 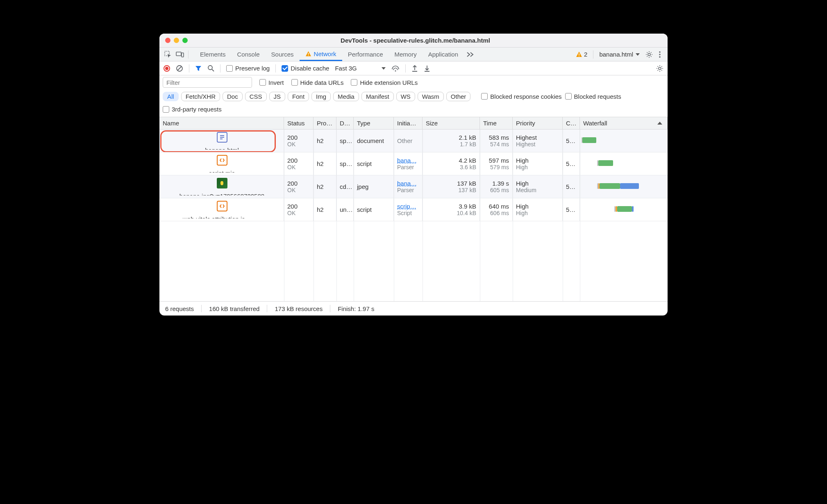 I want to click on status-finish: Finish: 1.97 s, so click(x=356, y=309).